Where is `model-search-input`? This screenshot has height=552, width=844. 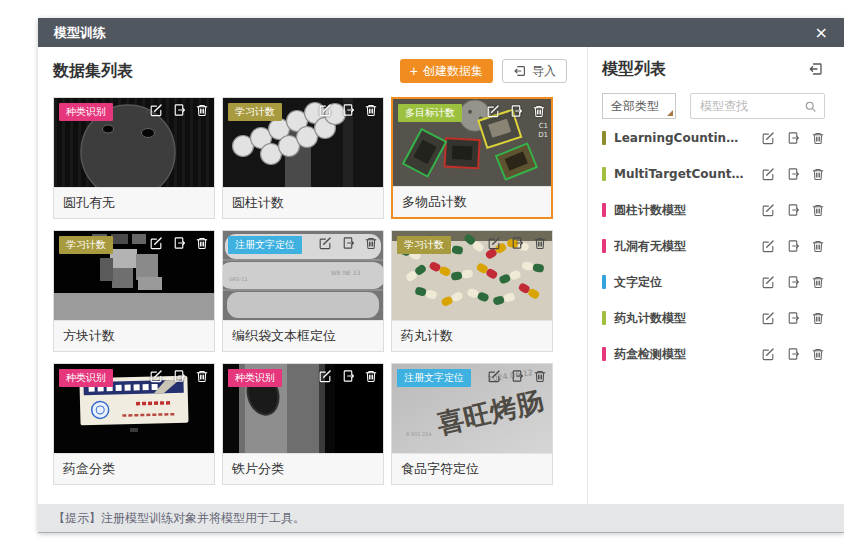
model-search-input is located at coordinates (751, 106).